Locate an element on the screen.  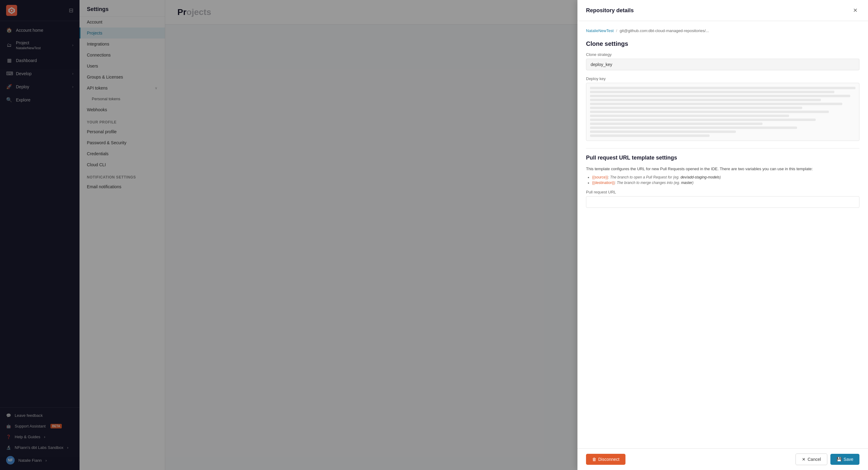
disconnect-label: Disconnect is located at coordinates (609, 459).